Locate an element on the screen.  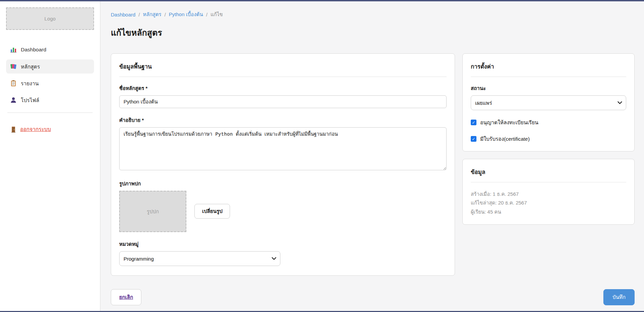
cover-row: รูปปก เปลี่ยนรูป is located at coordinates (283, 212).